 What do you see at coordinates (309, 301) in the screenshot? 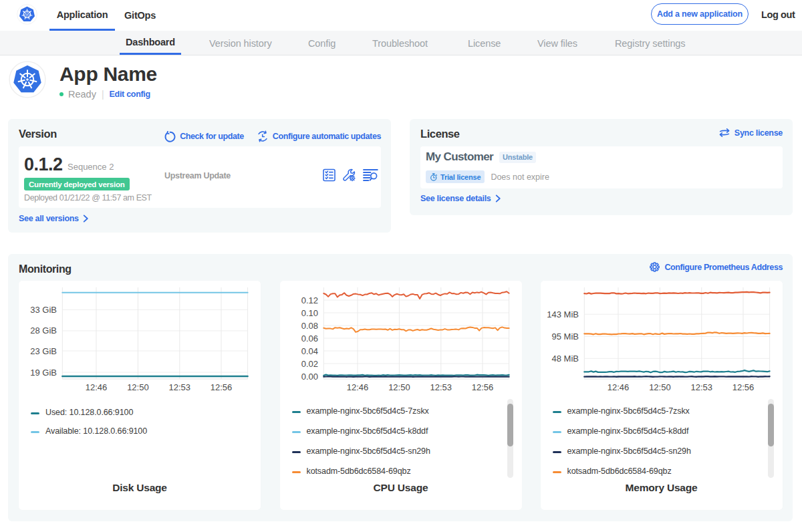
I see `svg-text: 0.12` at bounding box center [309, 301].